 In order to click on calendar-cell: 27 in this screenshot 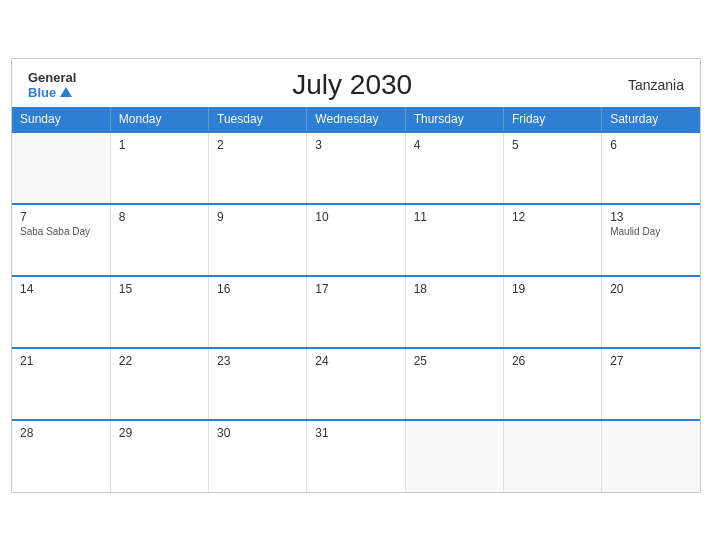, I will do `click(651, 384)`.